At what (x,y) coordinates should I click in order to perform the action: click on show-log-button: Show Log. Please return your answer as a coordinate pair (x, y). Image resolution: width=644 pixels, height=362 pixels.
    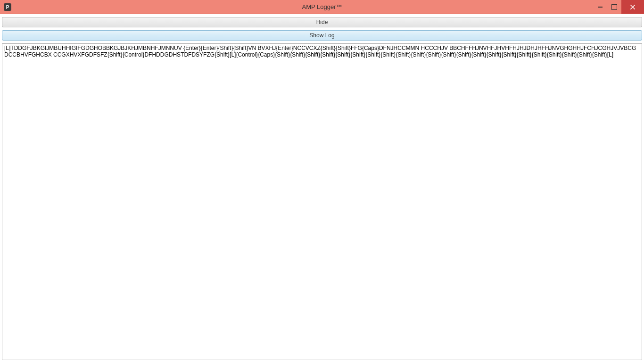
    Looking at the image, I should click on (322, 35).